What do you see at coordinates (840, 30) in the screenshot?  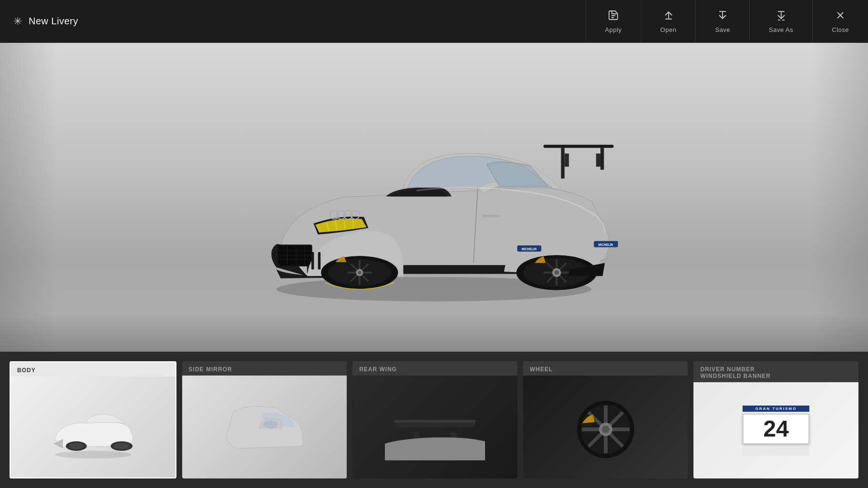 I see `close-label: Close` at bounding box center [840, 30].